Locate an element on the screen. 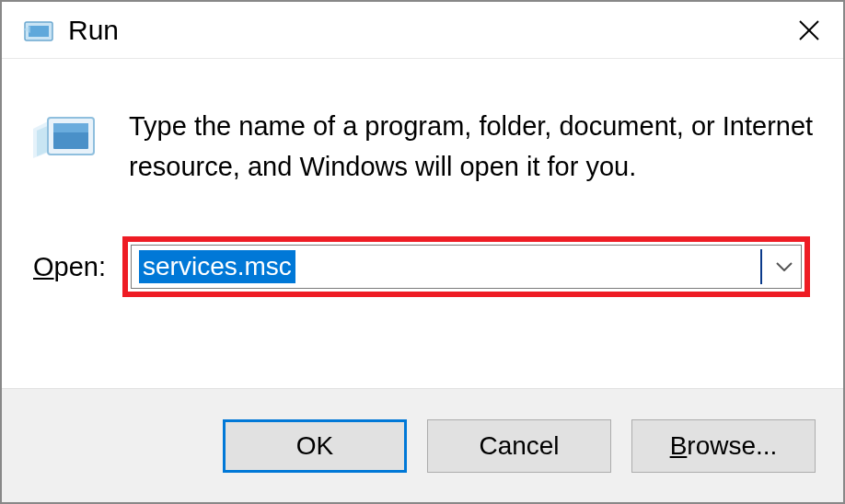  ok-button: OK is located at coordinates (315, 446).